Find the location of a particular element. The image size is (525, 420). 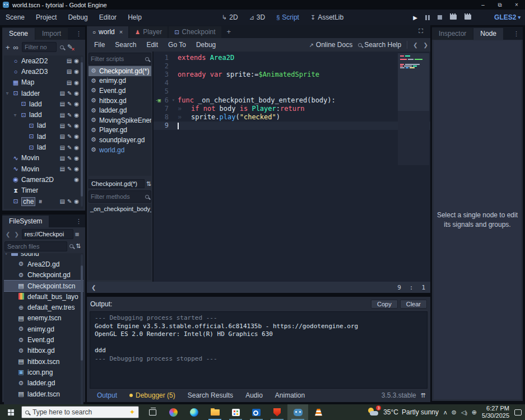

online-docs-button: ↗ Online Docs is located at coordinates (331, 45).